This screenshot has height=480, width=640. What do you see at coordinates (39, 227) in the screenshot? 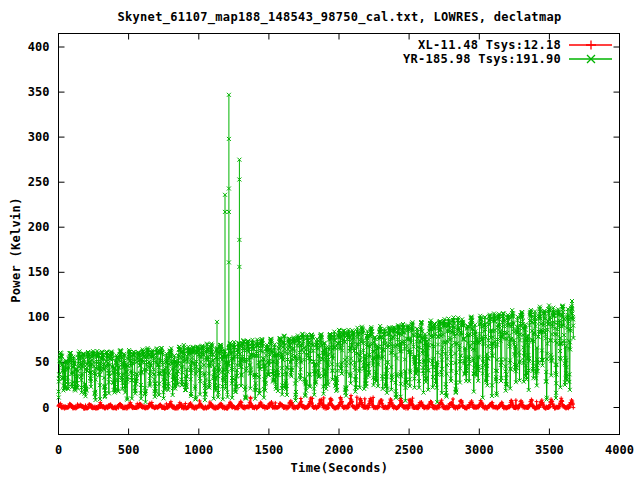
I see `y-tick-label: 200` at bounding box center [39, 227].